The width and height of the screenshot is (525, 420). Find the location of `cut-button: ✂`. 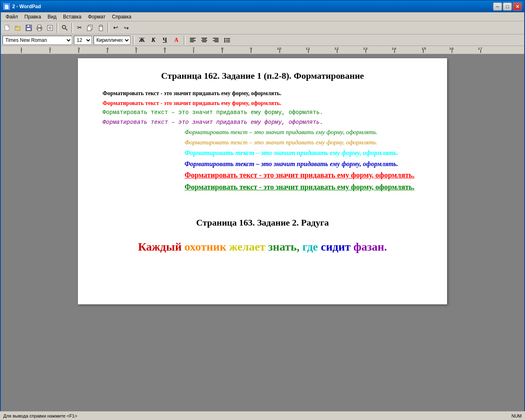

cut-button: ✂ is located at coordinates (80, 28).